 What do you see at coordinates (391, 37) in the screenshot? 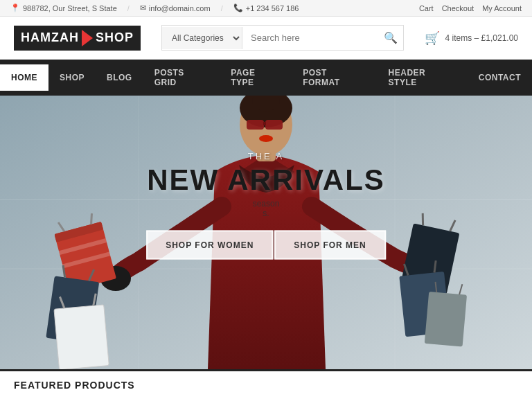
I see `search-icon: 🔍` at bounding box center [391, 37].